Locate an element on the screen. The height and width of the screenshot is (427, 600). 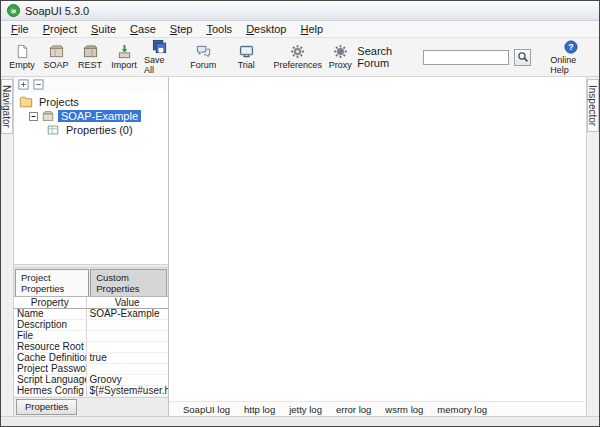
menu-desktop: Desktop is located at coordinates (266, 30).